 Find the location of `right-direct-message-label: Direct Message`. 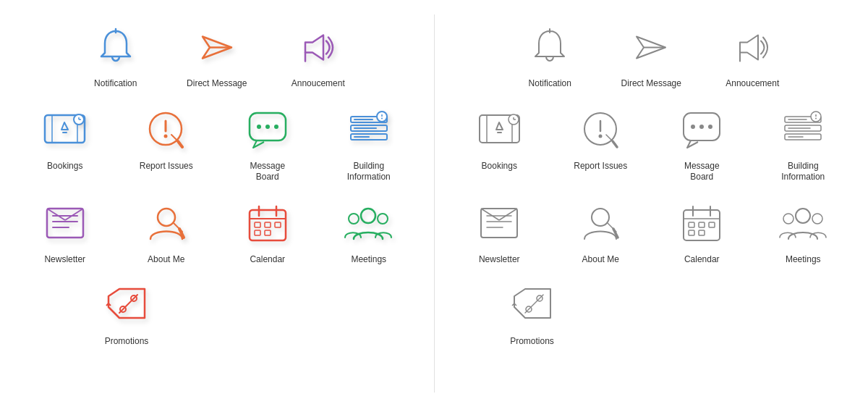

right-direct-message-label: Direct Message is located at coordinates (651, 84).